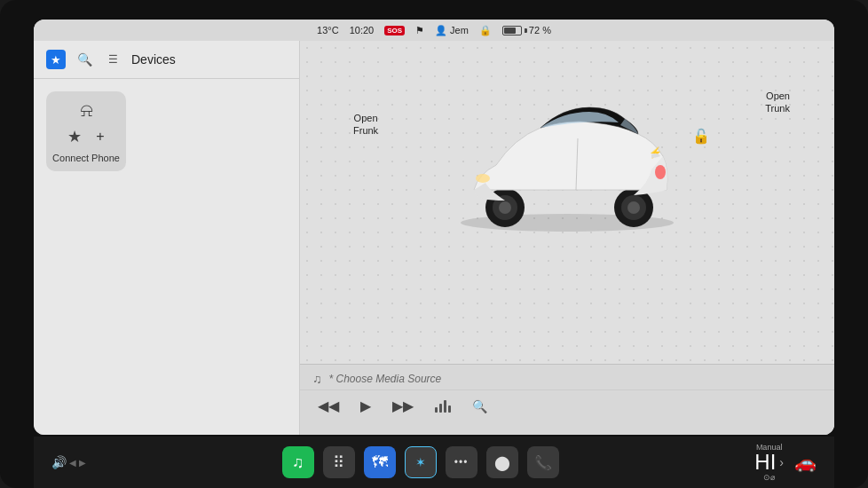  What do you see at coordinates (59, 462) in the screenshot?
I see `volume-icon: 🔊` at bounding box center [59, 462].